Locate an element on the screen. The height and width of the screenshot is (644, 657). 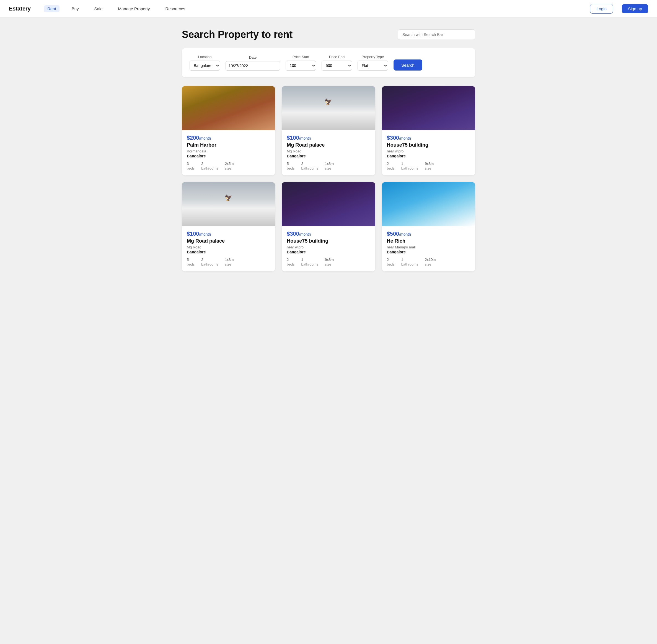
beds-detail: 5 beds is located at coordinates (191, 262).